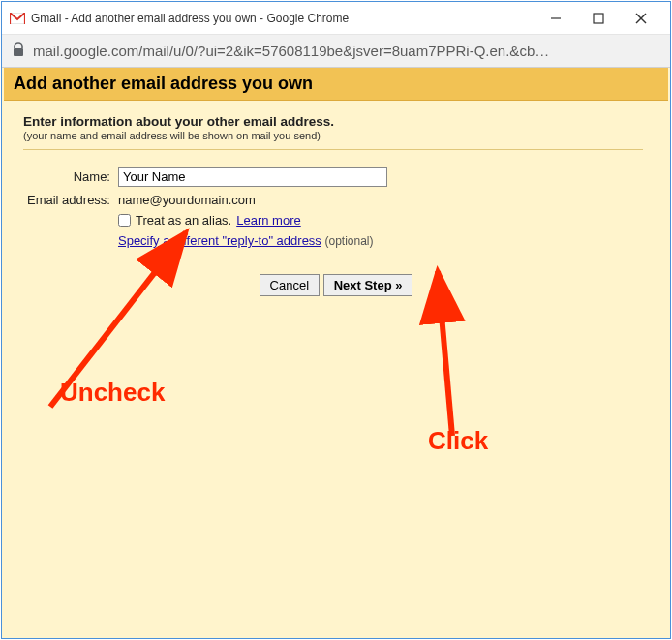  Describe the element at coordinates (184, 221) in the screenshot. I see `alias-label: Treat as an alias.` at that location.